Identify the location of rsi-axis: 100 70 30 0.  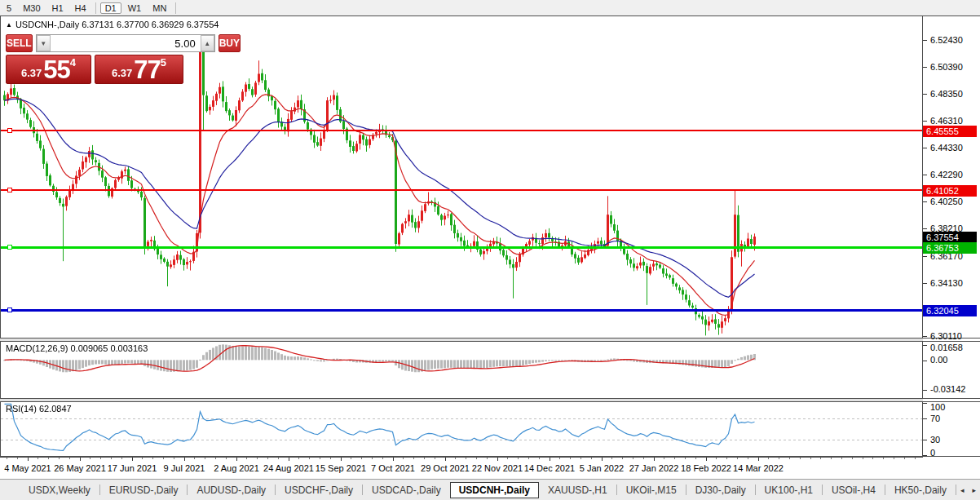
(951, 429).